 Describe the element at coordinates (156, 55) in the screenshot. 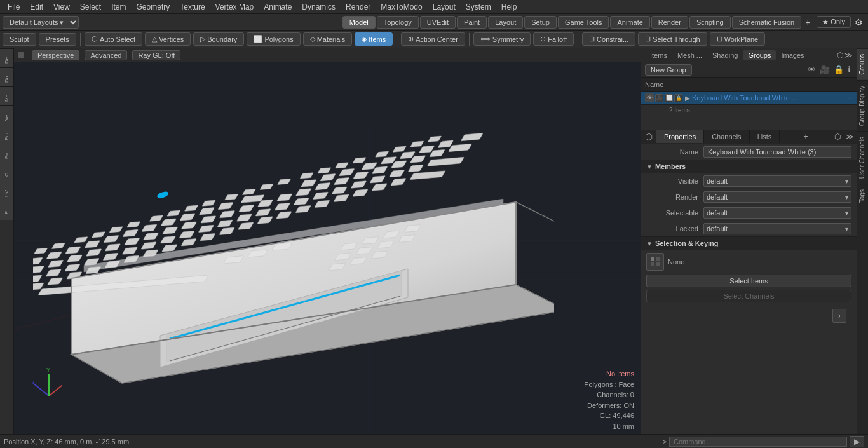

I see `viewport-tab-raygl: Ray GL: Off` at that location.